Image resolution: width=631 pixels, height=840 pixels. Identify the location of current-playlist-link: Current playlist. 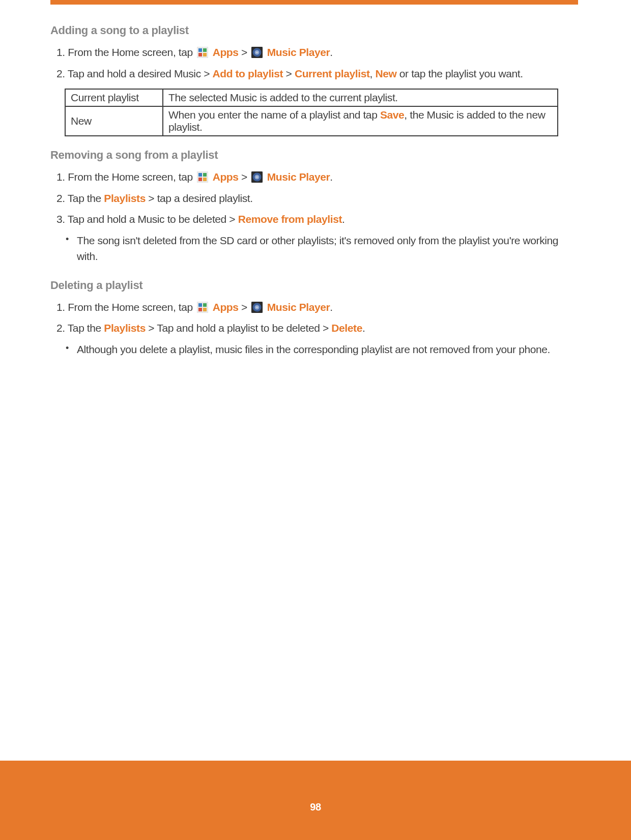
(332, 73).